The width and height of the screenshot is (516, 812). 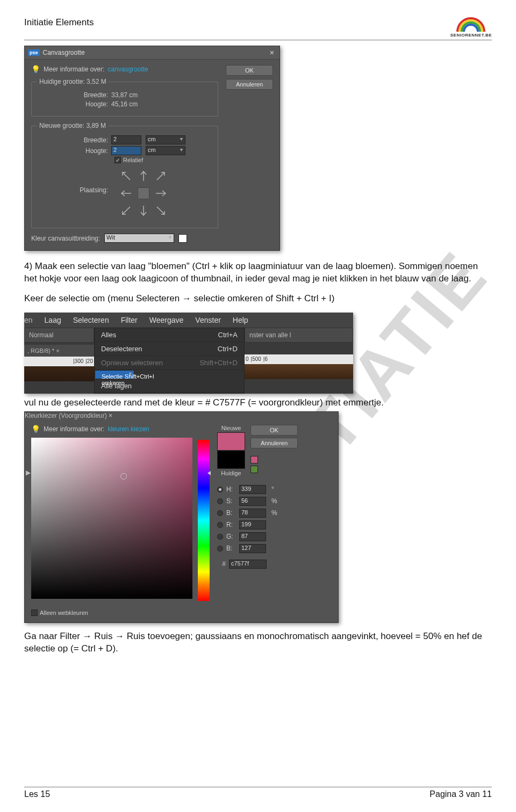 I want to click on field-label: H:, so click(x=231, y=489).